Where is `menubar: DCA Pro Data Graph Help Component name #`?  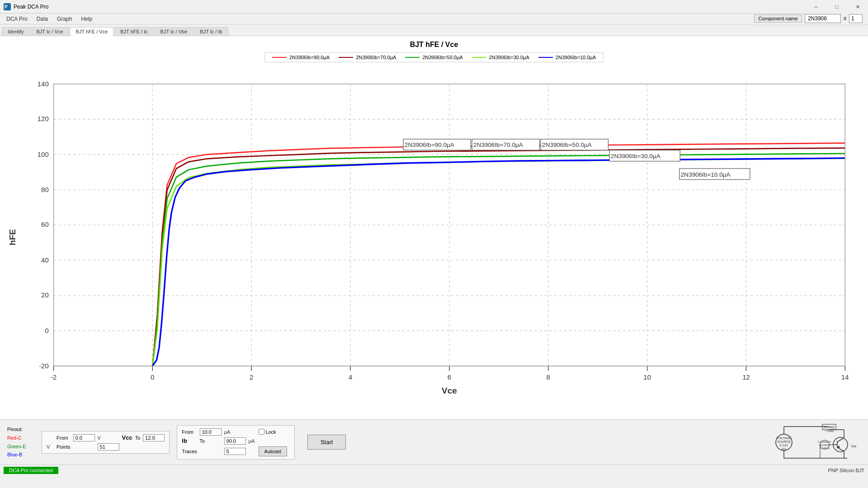 menubar: DCA Pro Data Graph Help Component name # is located at coordinates (434, 19).